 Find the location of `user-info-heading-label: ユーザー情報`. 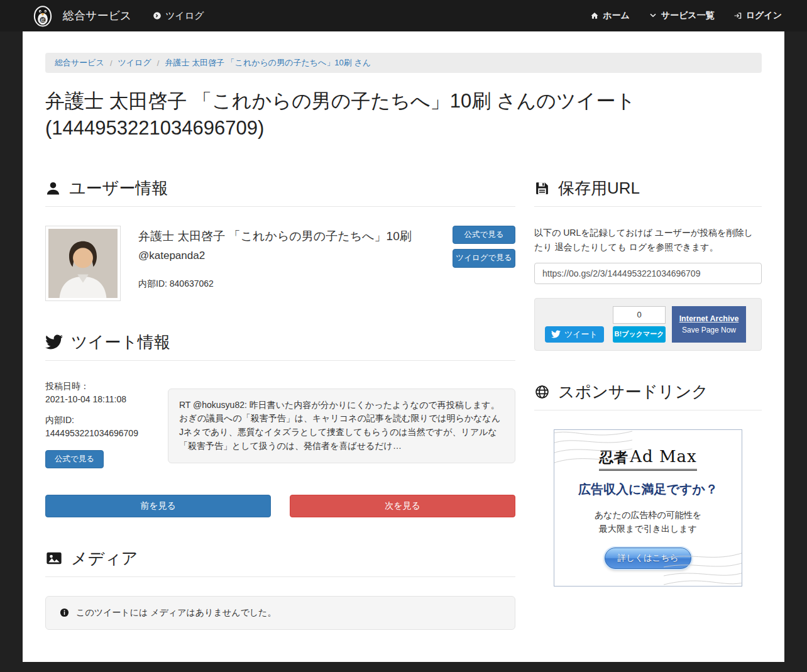

user-info-heading-label: ユーザー情報 is located at coordinates (118, 189).